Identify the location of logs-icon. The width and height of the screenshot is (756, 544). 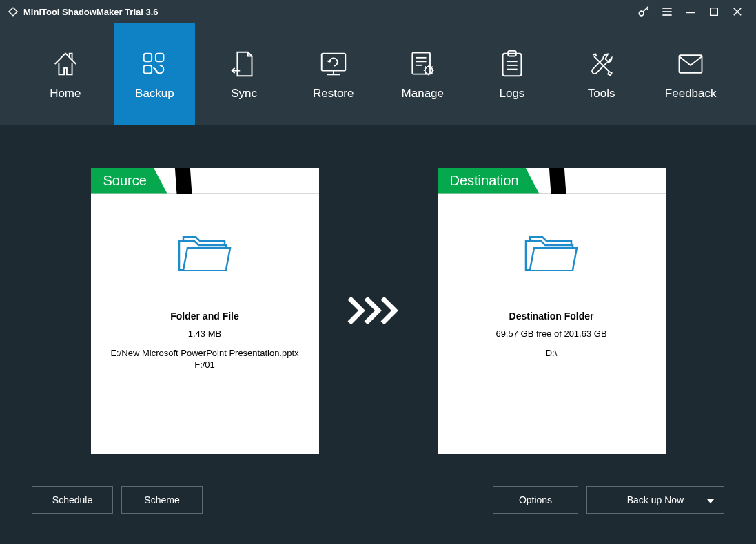
(512, 64).